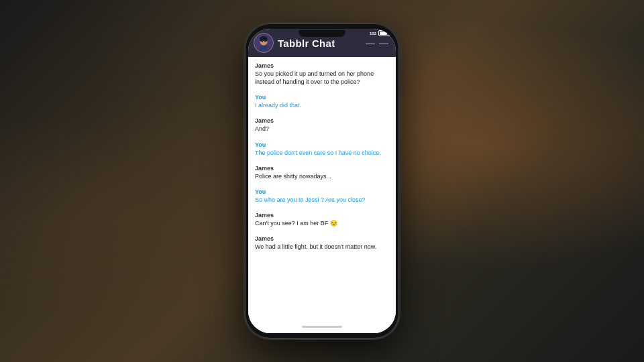 The width and height of the screenshot is (644, 362). What do you see at coordinates (322, 223) in the screenshot?
I see `message-text: Can't you see? I am her BF 😒` at bounding box center [322, 223].